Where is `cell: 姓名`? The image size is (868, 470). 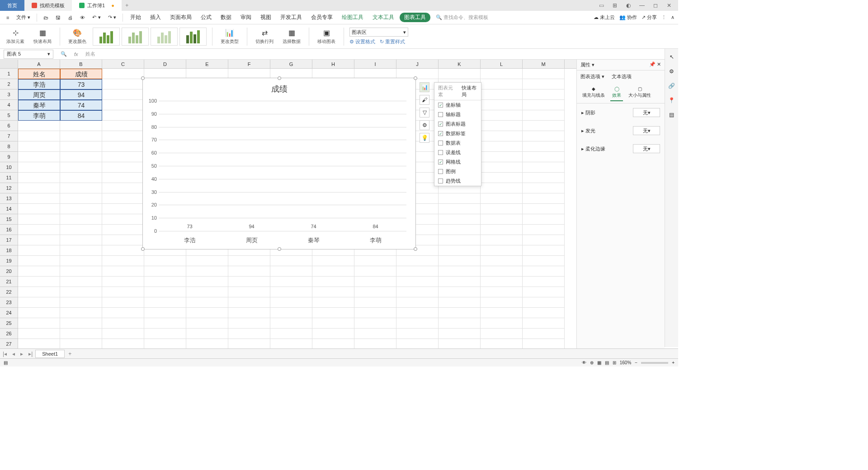
cell: 姓名 is located at coordinates (39, 74).